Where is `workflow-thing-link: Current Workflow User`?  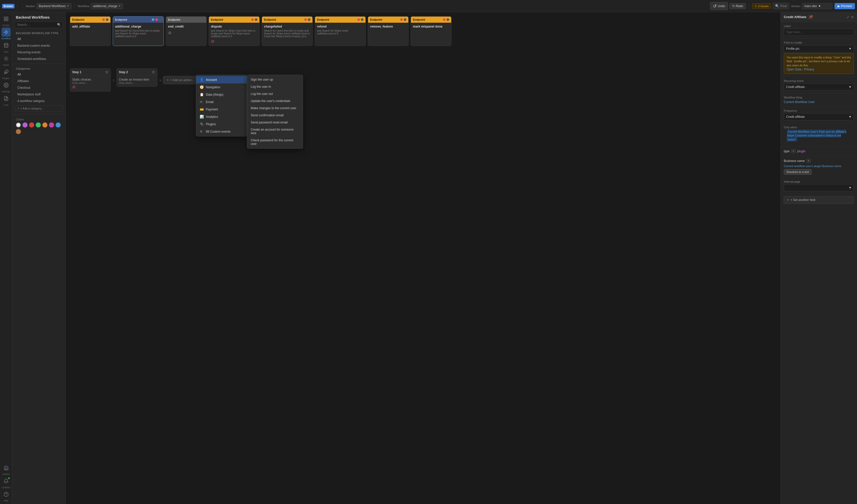
workflow-thing-link: Current Workflow User is located at coordinates (799, 102).